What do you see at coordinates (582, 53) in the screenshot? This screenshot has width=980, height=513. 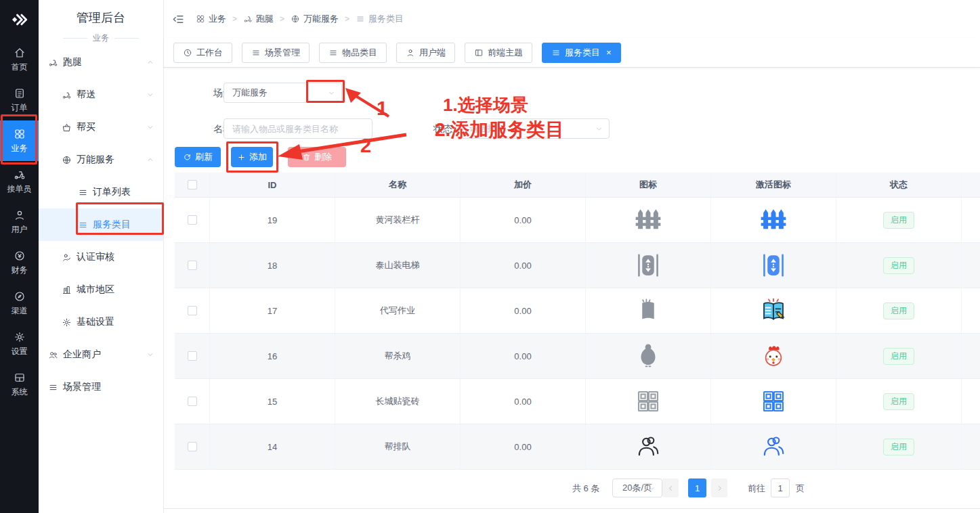 I see `tab-label: 服务类目` at bounding box center [582, 53].